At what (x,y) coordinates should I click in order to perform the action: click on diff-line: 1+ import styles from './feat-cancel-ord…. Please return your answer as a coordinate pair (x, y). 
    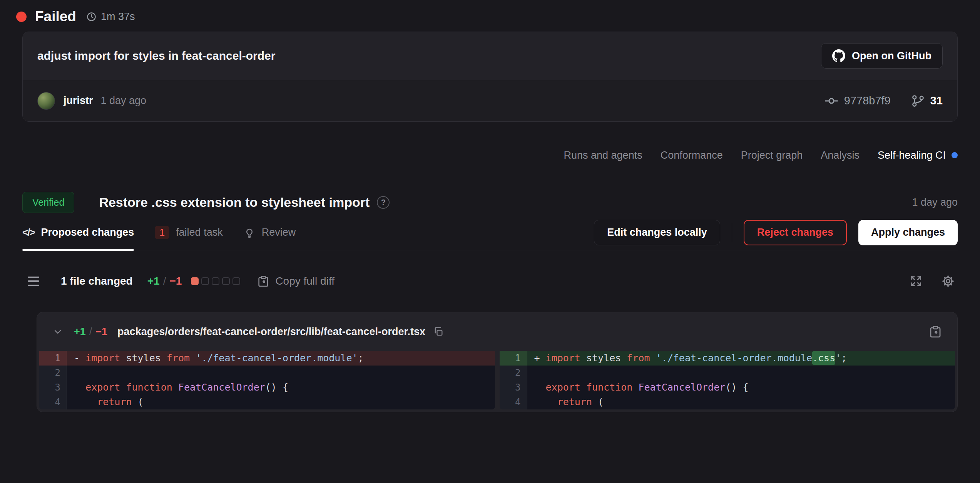
    Looking at the image, I should click on (727, 358).